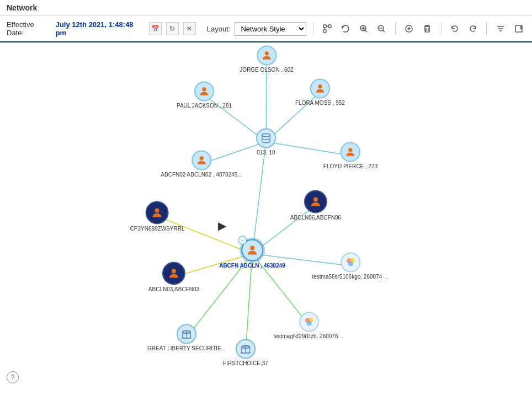  What do you see at coordinates (455, 29) in the screenshot?
I see `undo-button` at bounding box center [455, 29].